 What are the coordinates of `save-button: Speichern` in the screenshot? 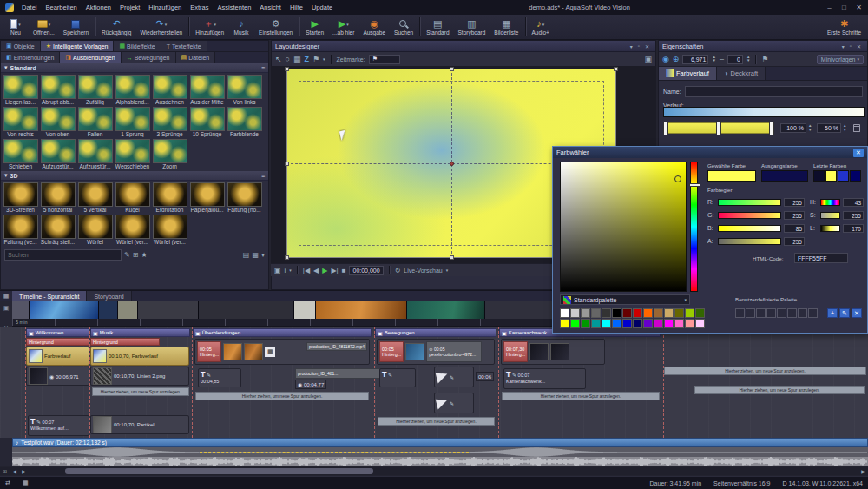 It's located at (76, 27).